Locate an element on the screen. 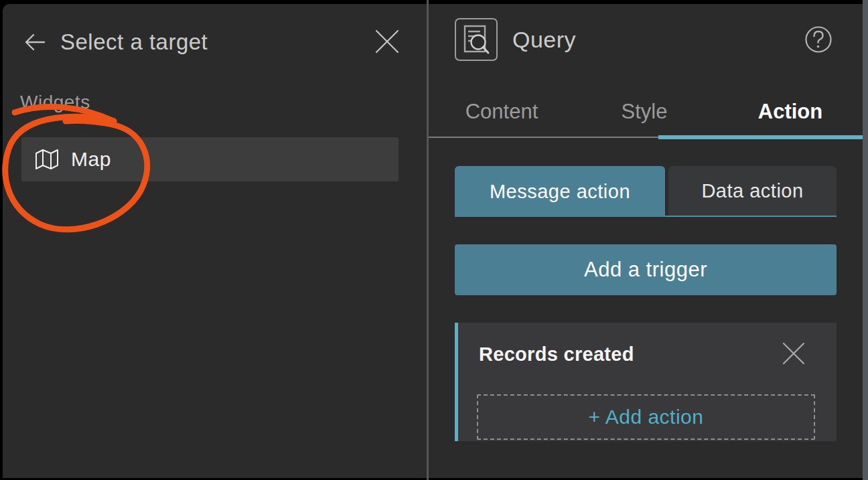 The width and height of the screenshot is (868, 480). back-button is located at coordinates (35, 42).